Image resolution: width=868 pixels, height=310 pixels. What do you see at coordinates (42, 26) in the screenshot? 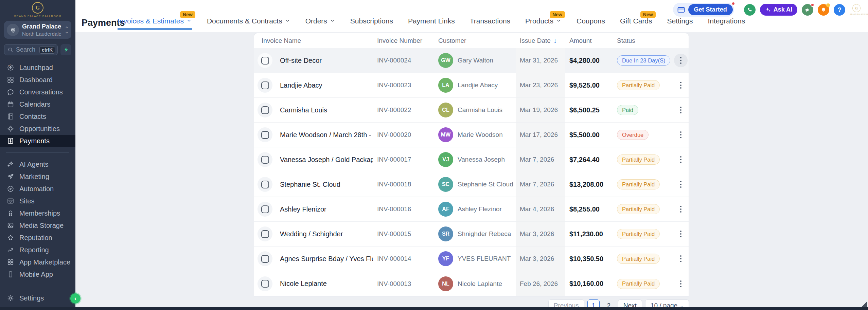
I see `workspace-name: Grand Palace Ballro...` at bounding box center [42, 26].